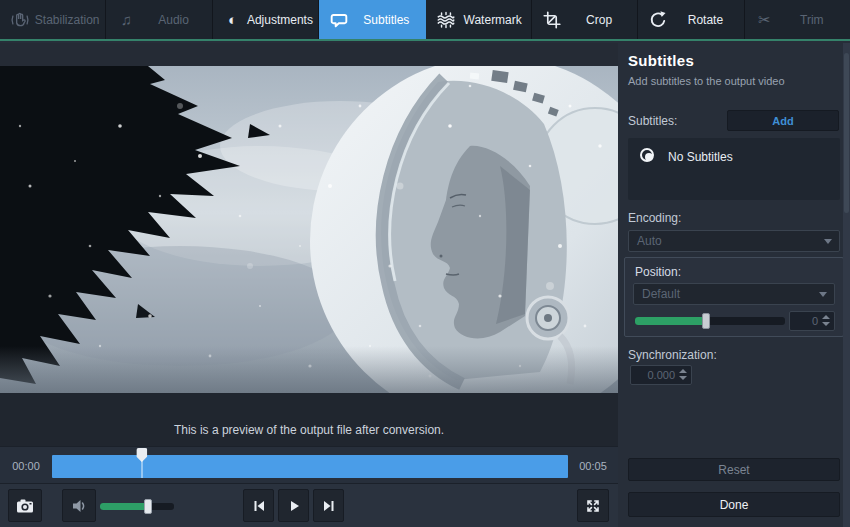 The image size is (850, 527). What do you see at coordinates (479, 20) in the screenshot?
I see `tab-watermark: Watermark` at bounding box center [479, 20].